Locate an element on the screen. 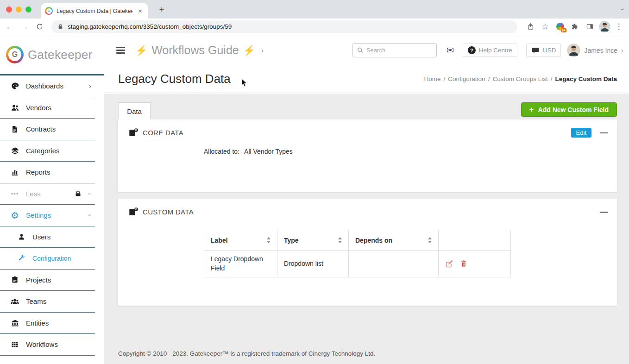  add-new-custom-field-button: + Add New Custom Field is located at coordinates (569, 109).